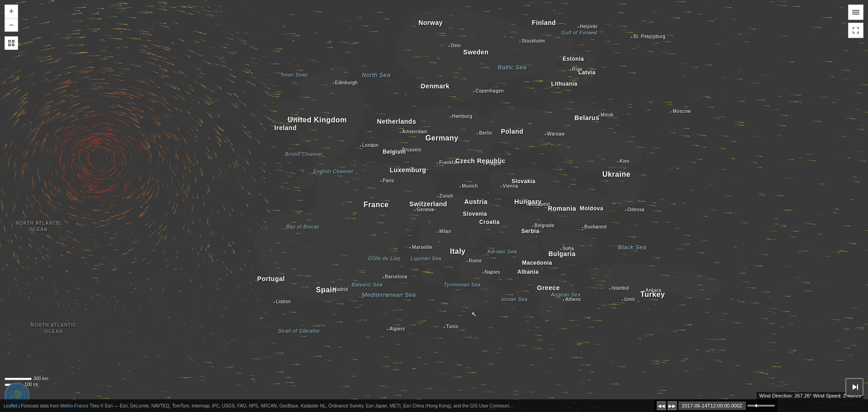  I want to click on time-next-button: ▶▶, so click(672, 406).